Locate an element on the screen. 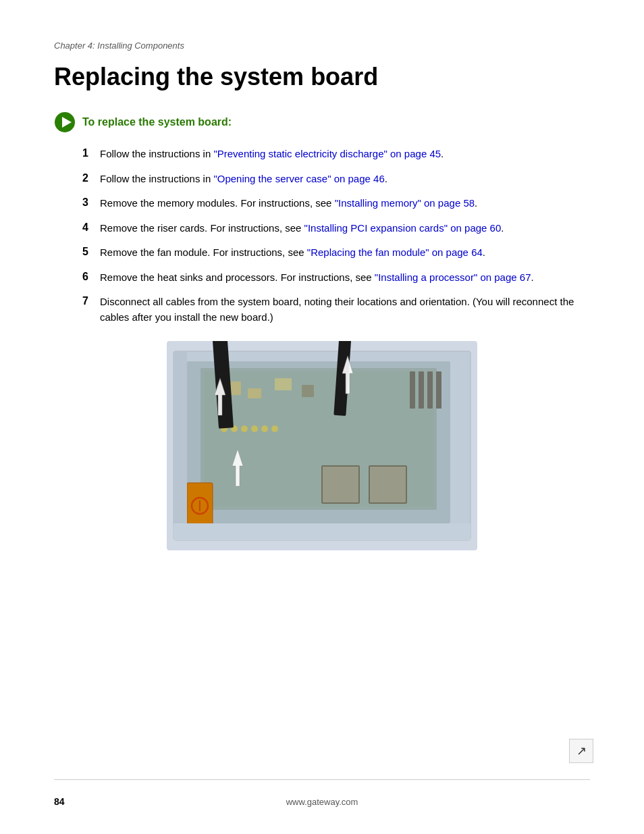 The width and height of the screenshot is (644, 834). step-4-text: Remove the riser cards. For instructions… is located at coordinates (345, 228).